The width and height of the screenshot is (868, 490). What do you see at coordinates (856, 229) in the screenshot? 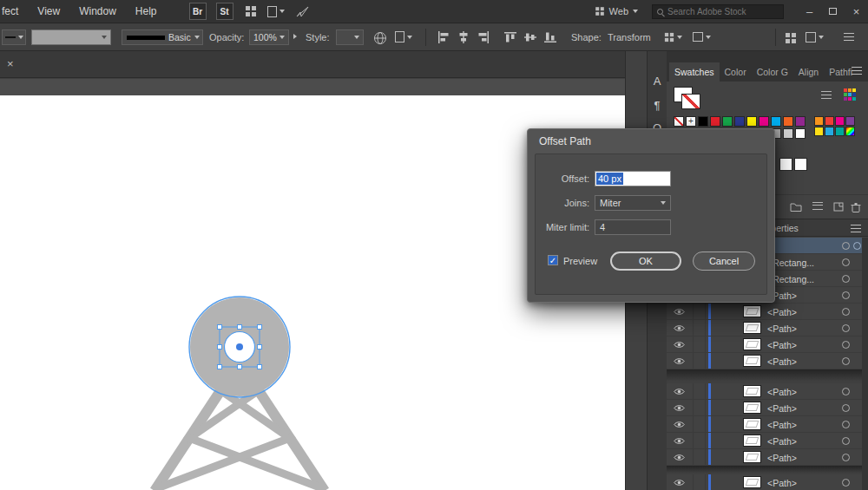
I see `layers-menu-icon` at bounding box center [856, 229].